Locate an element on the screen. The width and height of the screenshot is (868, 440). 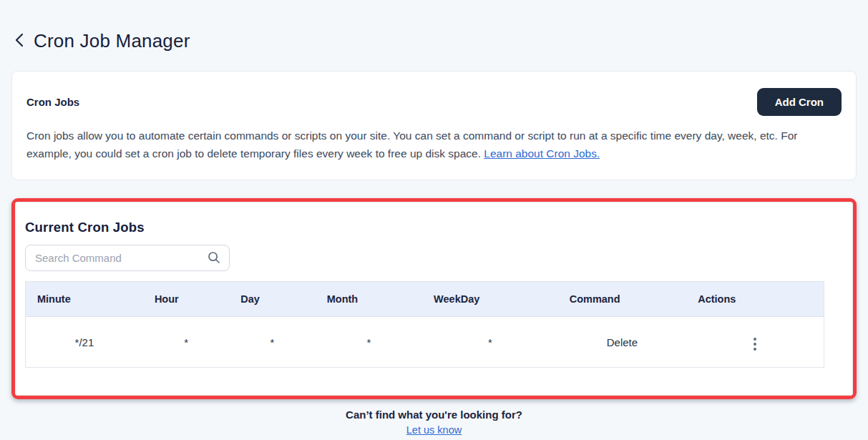
cell-minute: */21 is located at coordinates (84, 342).